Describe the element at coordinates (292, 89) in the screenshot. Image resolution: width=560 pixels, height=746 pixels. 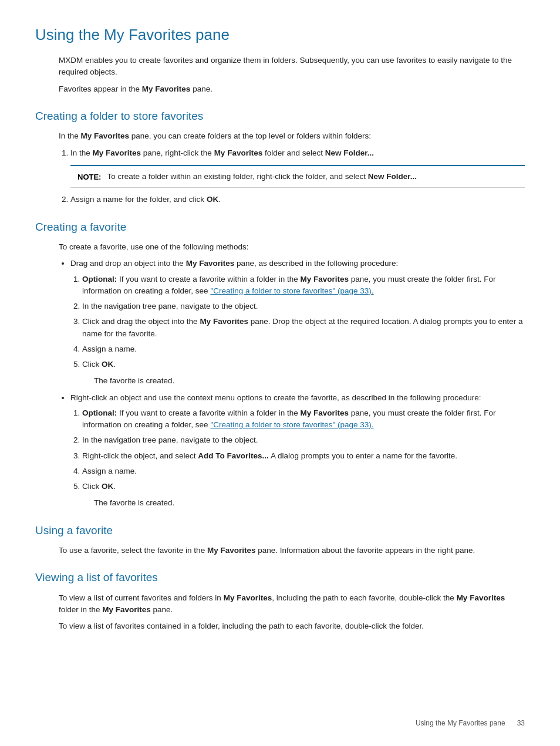
I see `intro-p2: Favorites appear in the My Favorites pan…` at that location.